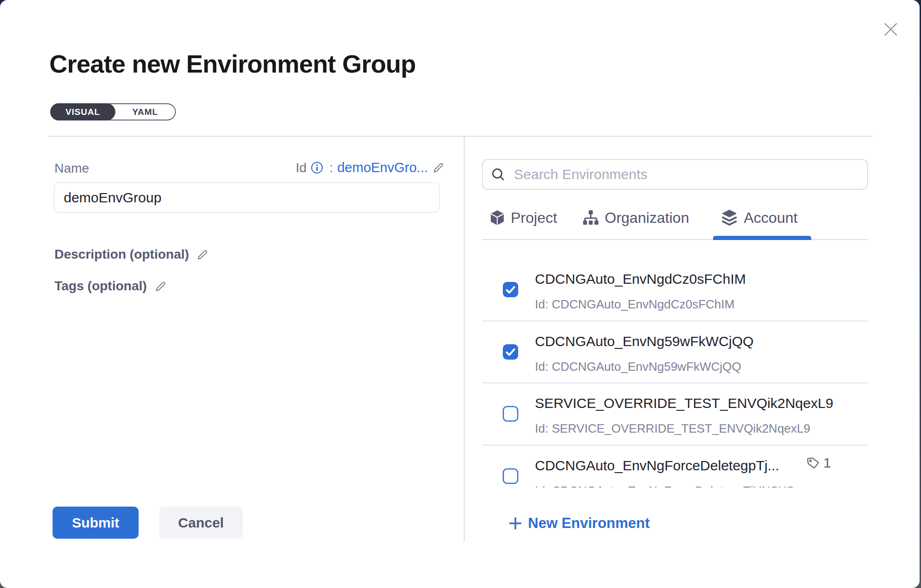 The width and height of the screenshot is (921, 588). Describe the element at coordinates (111, 286) in the screenshot. I see `tags-section: Tags (optional)` at that location.